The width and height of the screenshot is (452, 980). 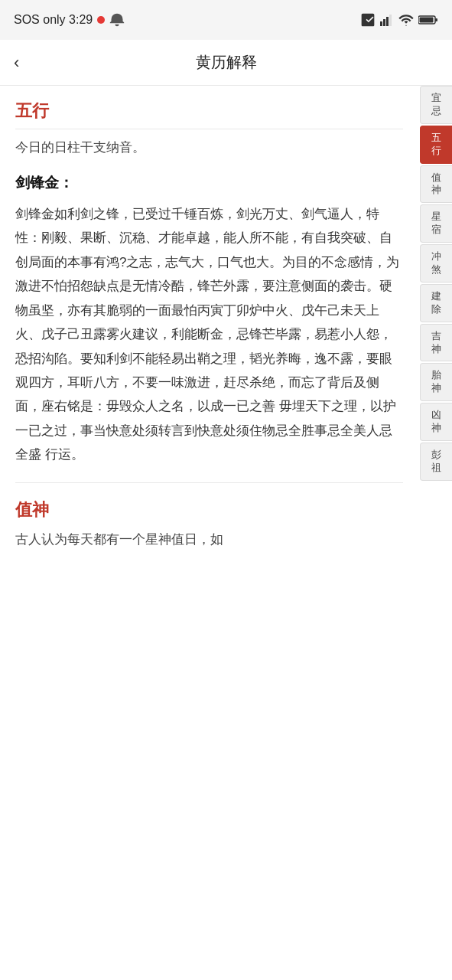 What do you see at coordinates (436, 105) in the screenshot?
I see `sidebar-tab-0: 宜忌` at bounding box center [436, 105].